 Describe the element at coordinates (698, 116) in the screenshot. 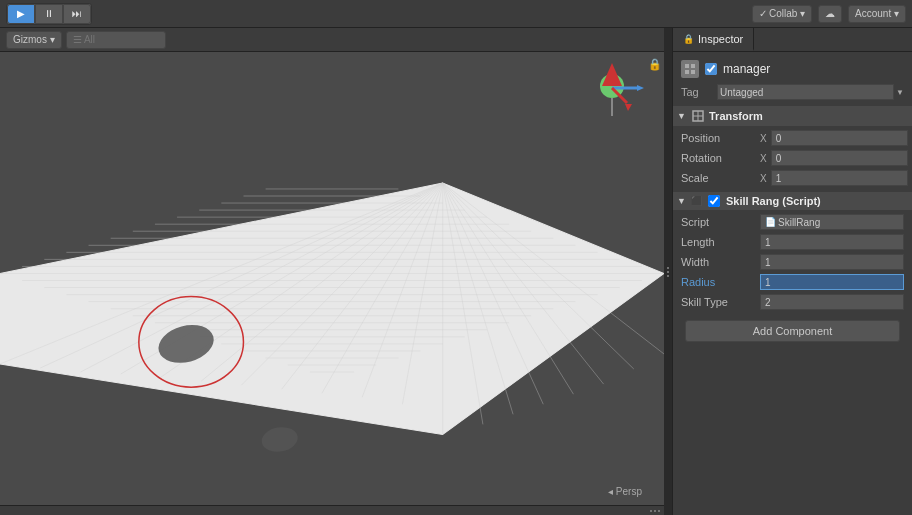

I see `transform-icon` at that location.